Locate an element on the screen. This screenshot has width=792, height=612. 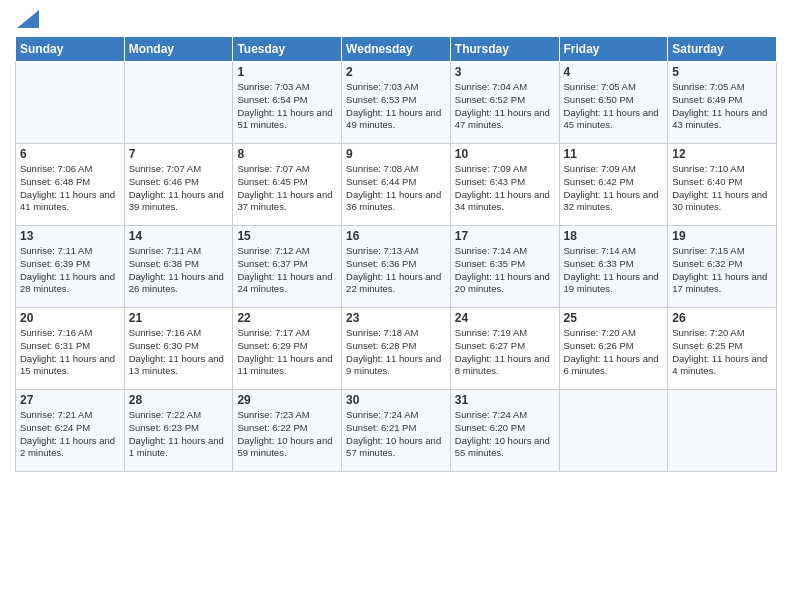
calendar-cell: 4Sunrise: 7:05 AM Sunset: 6:50 PM Daylig… is located at coordinates (614, 103).